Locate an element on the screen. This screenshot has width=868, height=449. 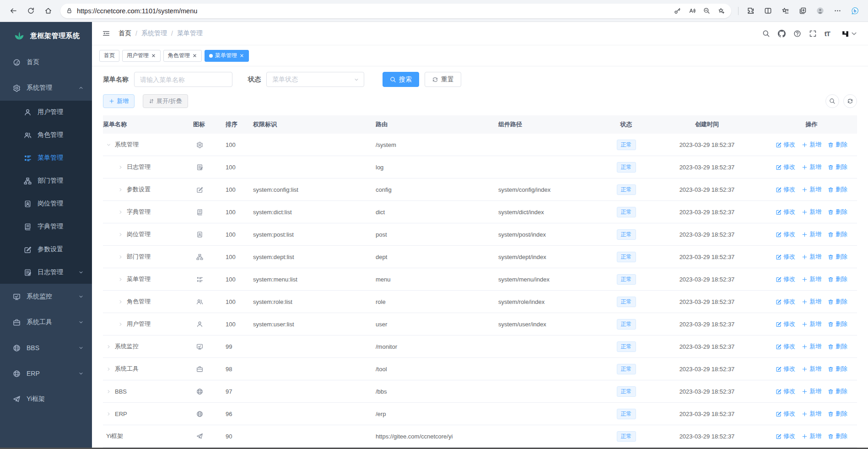
address-bar: https://ccnetcore.com:1101/system/menu is located at coordinates (396, 11).